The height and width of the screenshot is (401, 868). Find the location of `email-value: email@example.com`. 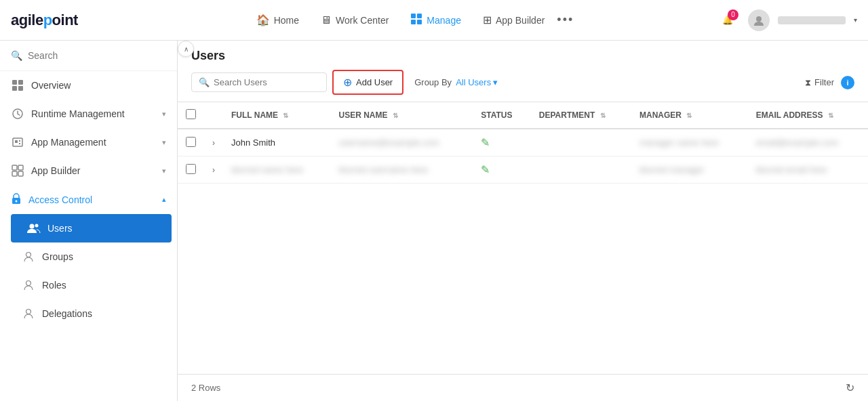

email-value: email@example.com is located at coordinates (797, 142).